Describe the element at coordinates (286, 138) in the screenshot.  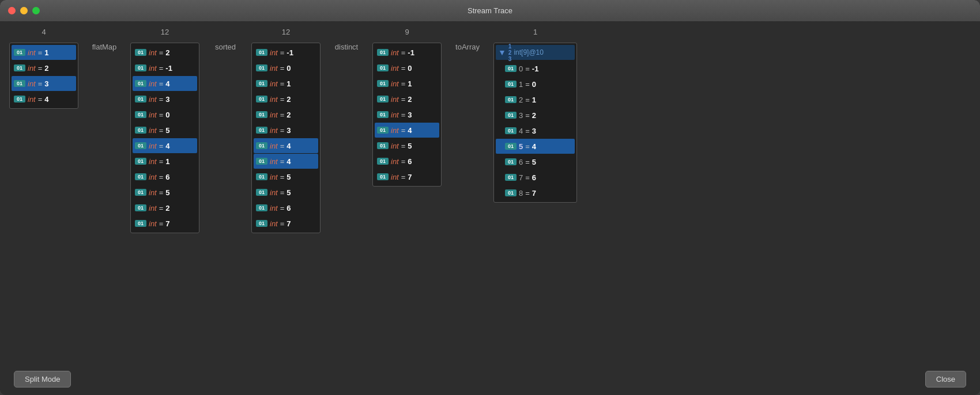
I see `col3-list: 01 int = -1 01 int = 0 01 int = 1` at that location.